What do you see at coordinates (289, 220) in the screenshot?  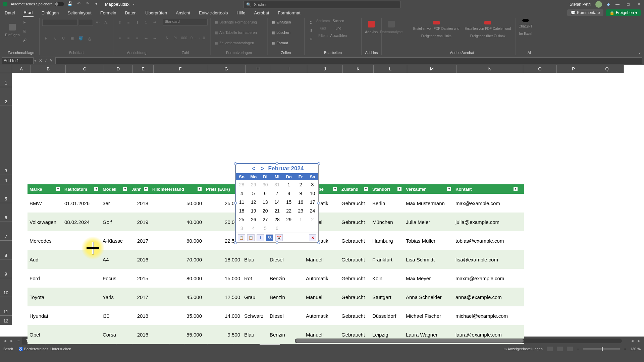 I see `calendar-day: 29` at bounding box center [289, 220].